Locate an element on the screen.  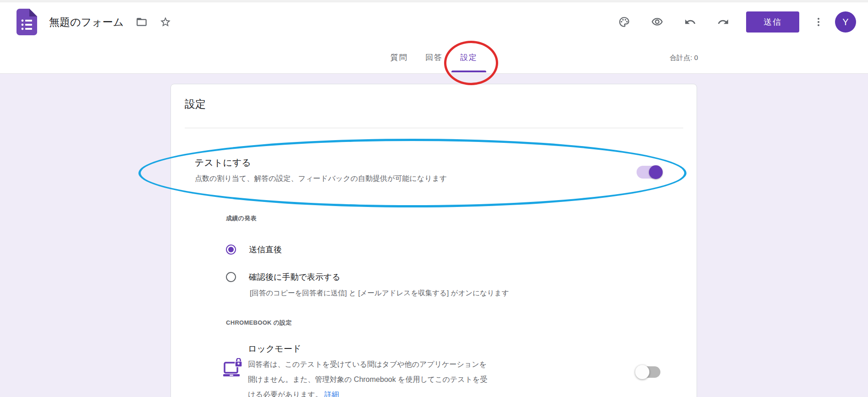
radio-option-immediately: 送信直後 is located at coordinates (254, 250).